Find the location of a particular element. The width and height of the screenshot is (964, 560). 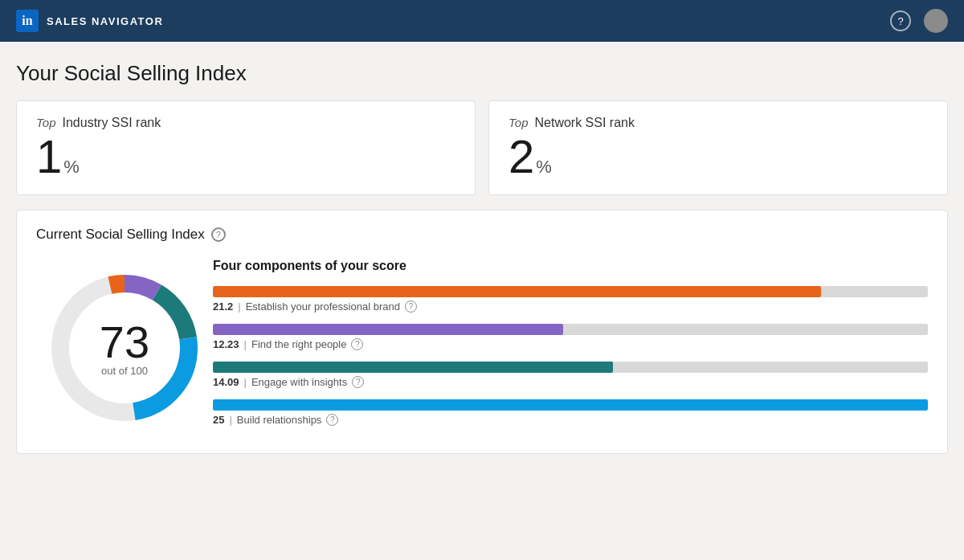

network-rank-header: Top Network SSI rank is located at coordinates (718, 123).